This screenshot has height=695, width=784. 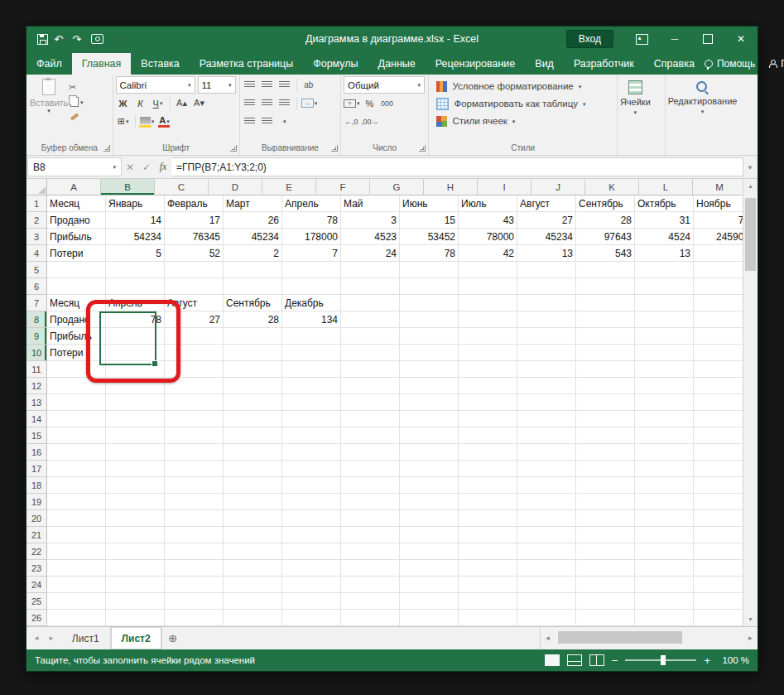 What do you see at coordinates (194, 452) in the screenshot?
I see `cell-C16` at bounding box center [194, 452].